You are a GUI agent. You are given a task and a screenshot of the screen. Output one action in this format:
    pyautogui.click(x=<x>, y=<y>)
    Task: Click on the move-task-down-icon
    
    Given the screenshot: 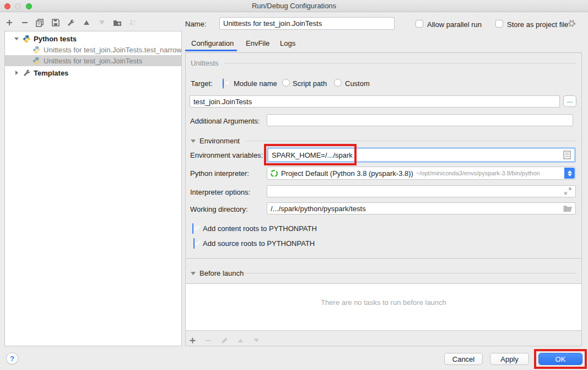 What is the action you would take?
    pyautogui.click(x=257, y=341)
    